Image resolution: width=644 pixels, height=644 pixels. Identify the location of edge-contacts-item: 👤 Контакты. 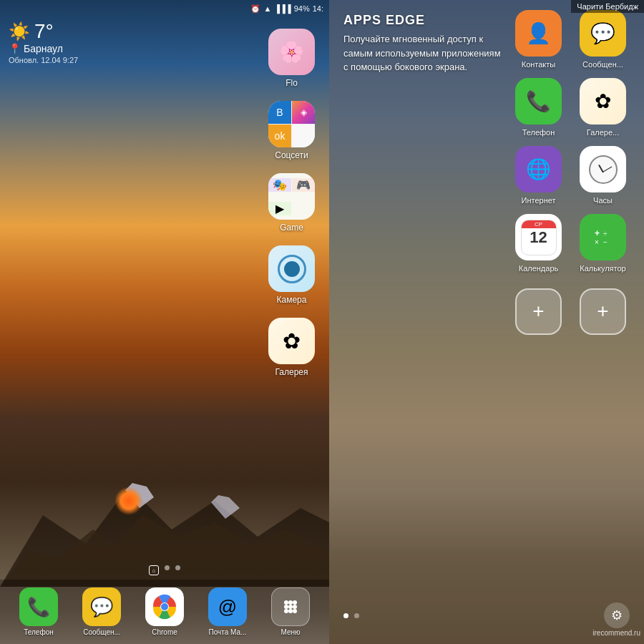
(538, 39).